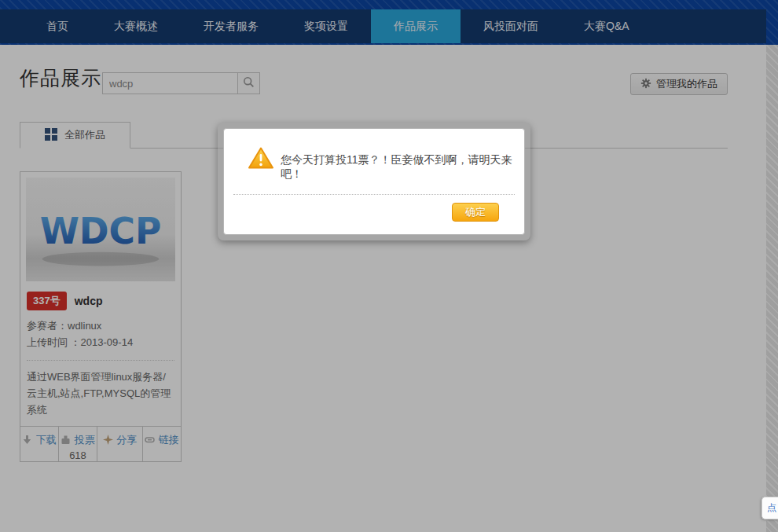  Describe the element at coordinates (374, 182) in the screenshot. I see `alert-modal: 您今天打算投11票？！臣妾做不到啊，请明天来吧！ 确定` at that location.